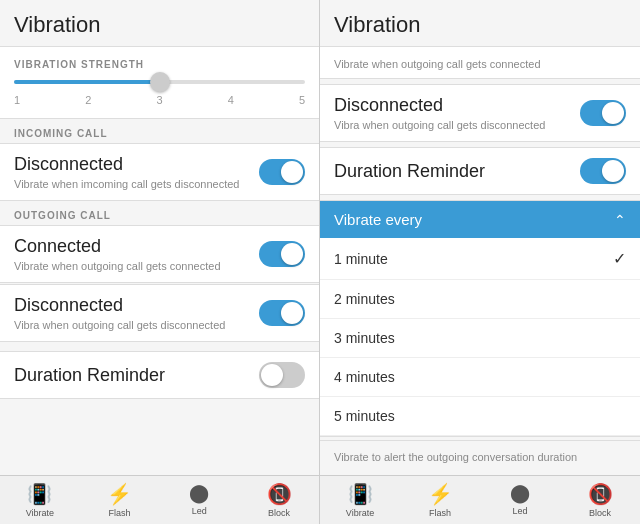 The width and height of the screenshot is (640, 524). Describe the element at coordinates (620, 220) in the screenshot. I see `chevron-up-icon: ⌃` at that location.